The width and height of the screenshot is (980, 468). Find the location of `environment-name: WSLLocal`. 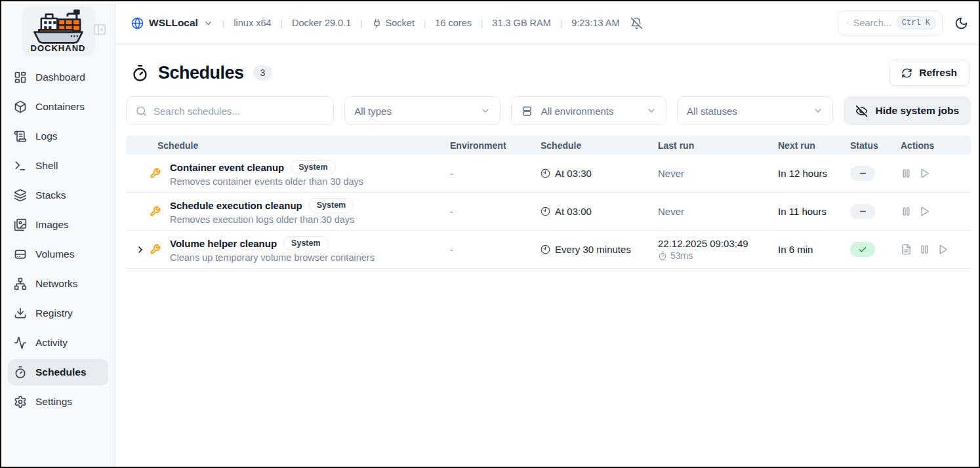

environment-name: WSLLocal is located at coordinates (173, 23).